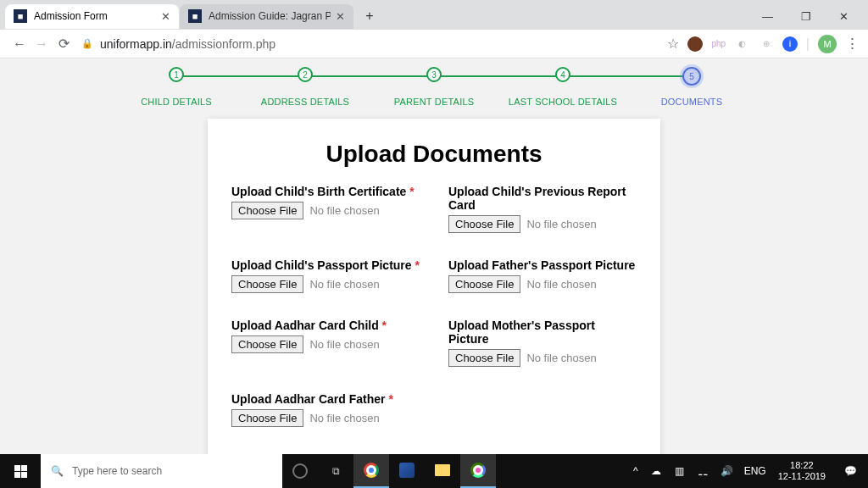 The width and height of the screenshot is (868, 488). Describe the element at coordinates (790, 44) in the screenshot. I see `extension-icon: 𝕚` at that location.